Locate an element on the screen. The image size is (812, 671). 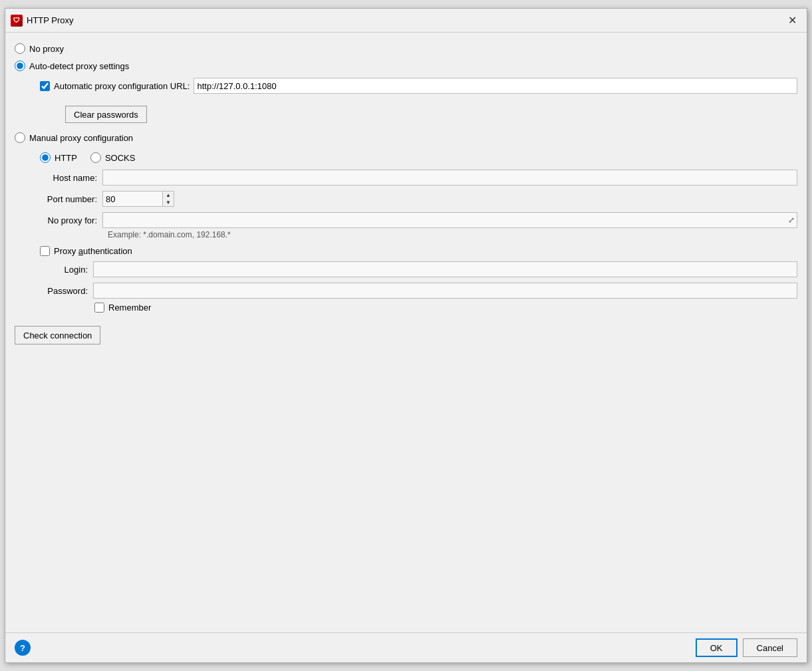
socks-radio is located at coordinates (96, 158).